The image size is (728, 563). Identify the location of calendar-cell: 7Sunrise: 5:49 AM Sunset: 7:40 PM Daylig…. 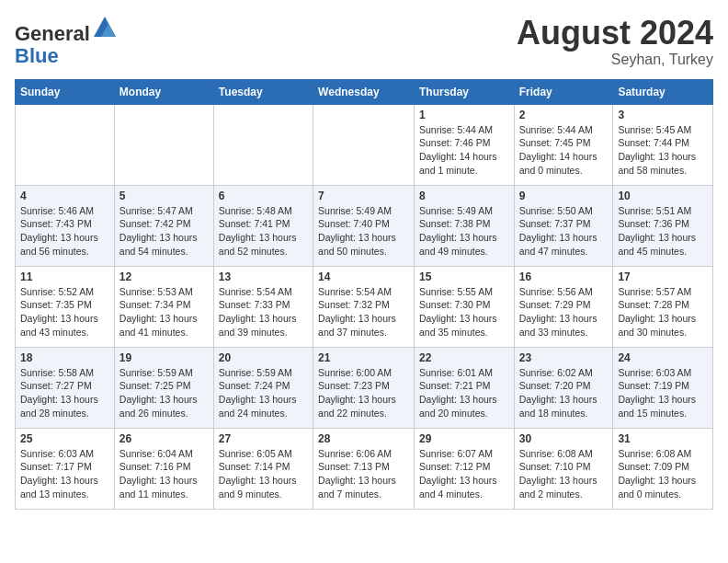
(364, 225).